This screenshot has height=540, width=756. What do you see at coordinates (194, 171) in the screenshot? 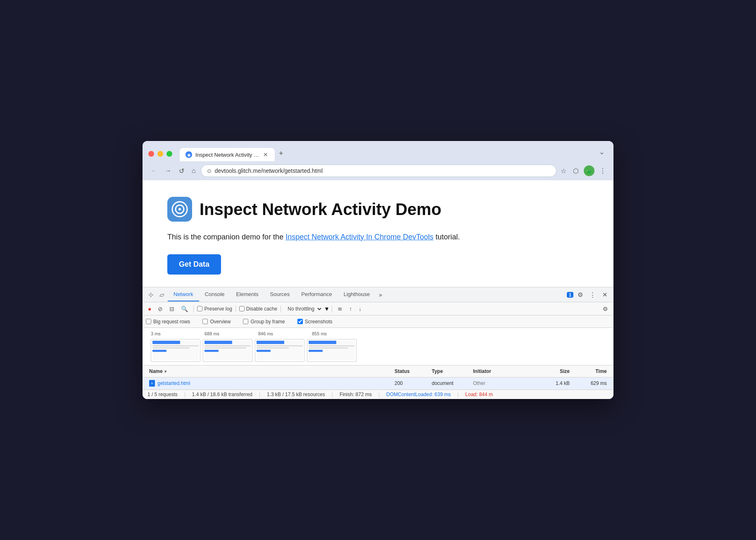
I see `home-button: ⌂` at bounding box center [194, 171].